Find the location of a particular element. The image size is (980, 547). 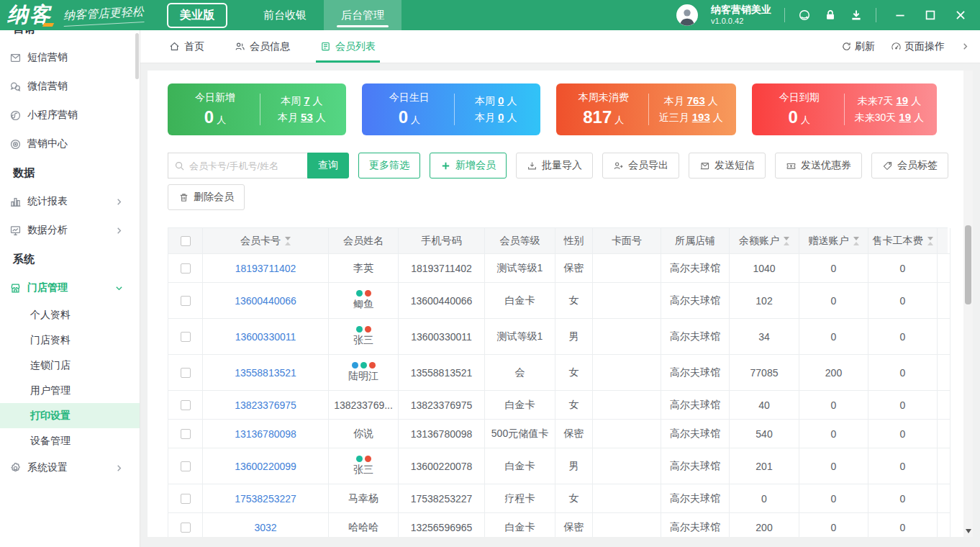

member-card-no-link: 13558813521 is located at coordinates (266, 373).